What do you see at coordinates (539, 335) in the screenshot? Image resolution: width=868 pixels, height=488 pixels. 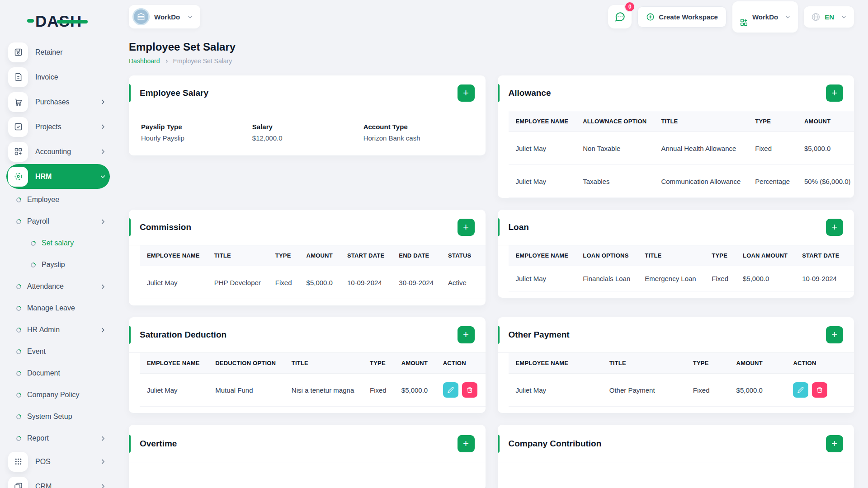 I see `card-title: Other Payment` at bounding box center [539, 335].